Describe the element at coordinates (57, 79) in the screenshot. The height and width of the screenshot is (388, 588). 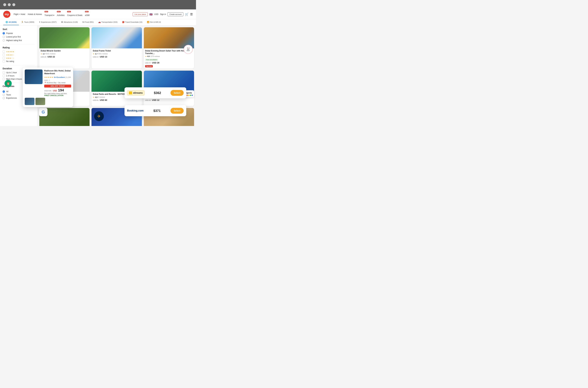
I see `hotel-stars-row: ★★★★★ 8.4 Excellent (11,038 revie...)` at that location.